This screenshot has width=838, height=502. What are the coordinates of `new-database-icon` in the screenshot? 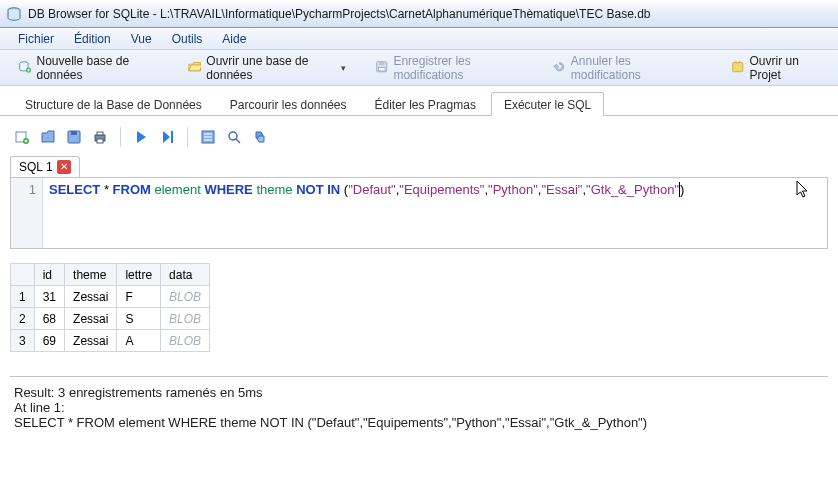 It's located at (24, 68).